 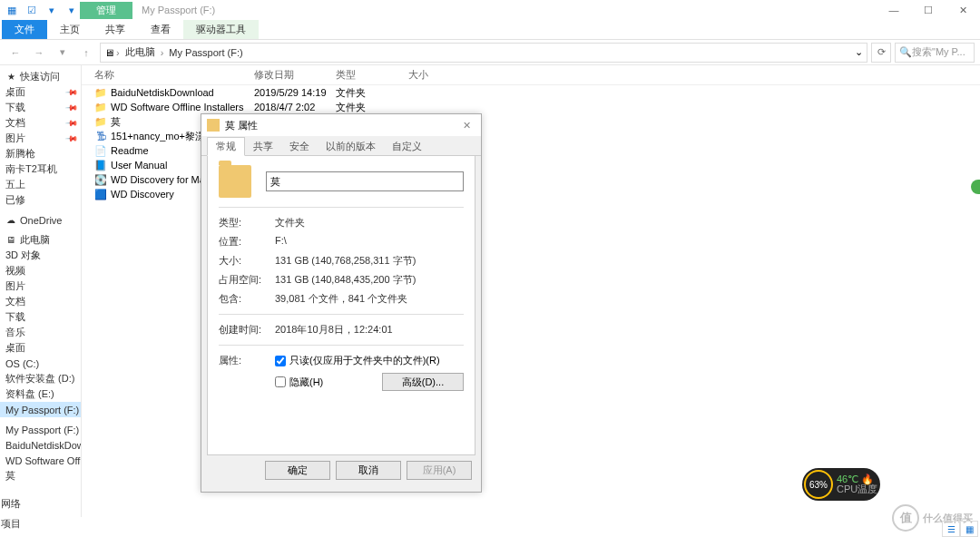 What do you see at coordinates (906, 53) in the screenshot?
I see `search-icon: 🔍` at bounding box center [906, 53].